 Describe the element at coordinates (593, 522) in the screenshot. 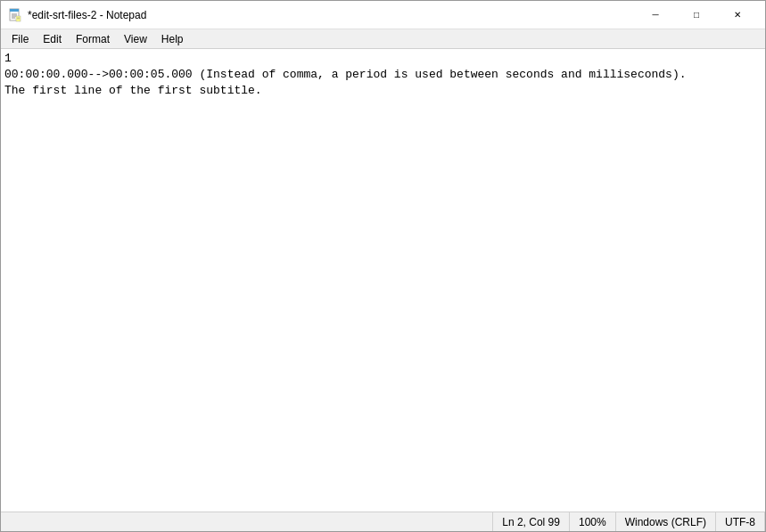

I see `status-zoom: 100%` at that location.